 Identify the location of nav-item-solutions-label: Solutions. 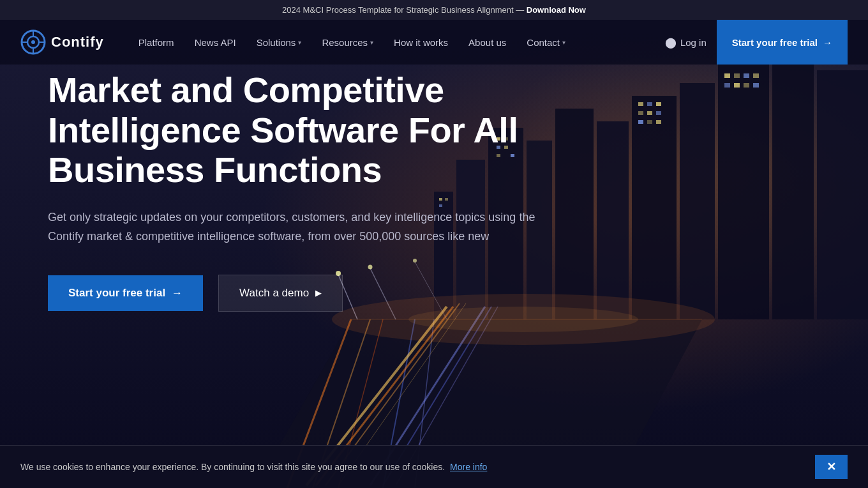
(276, 42).